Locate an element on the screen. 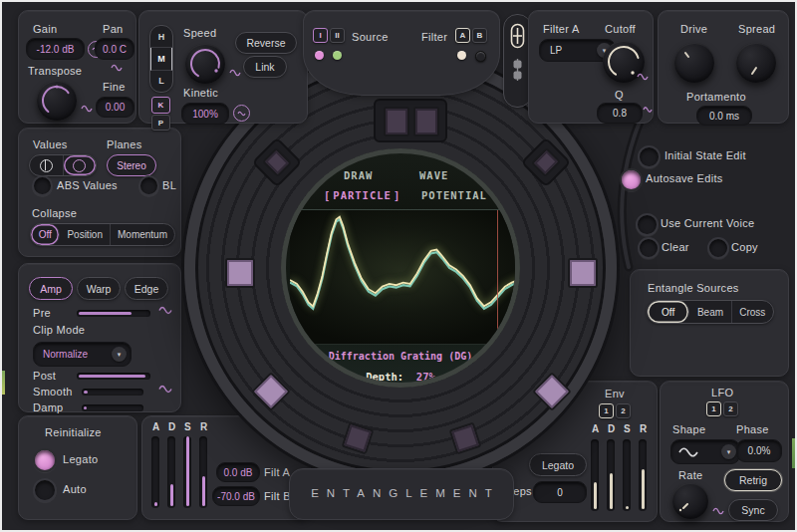 The height and width of the screenshot is (532, 797). link-button: Link is located at coordinates (265, 67).